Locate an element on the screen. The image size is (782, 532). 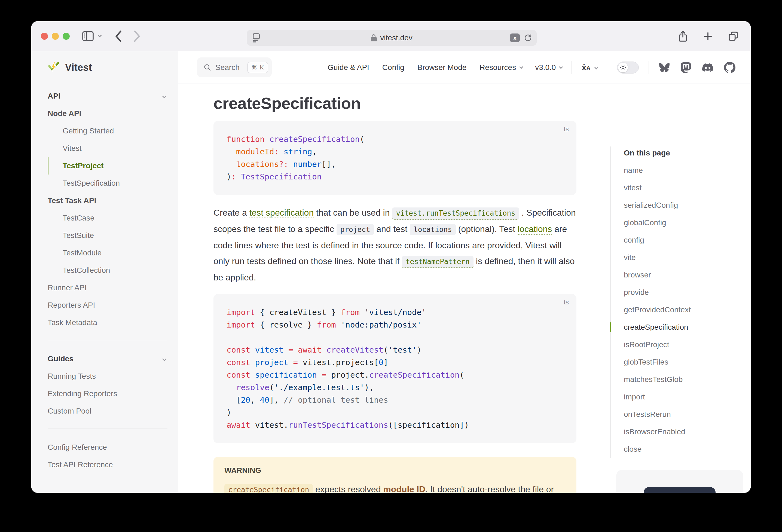
zoom-window-button is located at coordinates (66, 36).